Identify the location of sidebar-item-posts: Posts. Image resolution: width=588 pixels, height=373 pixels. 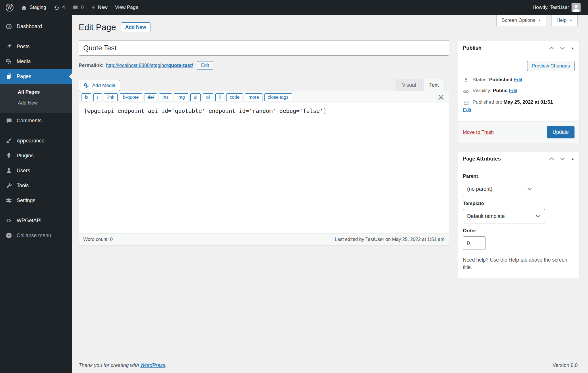
(36, 47).